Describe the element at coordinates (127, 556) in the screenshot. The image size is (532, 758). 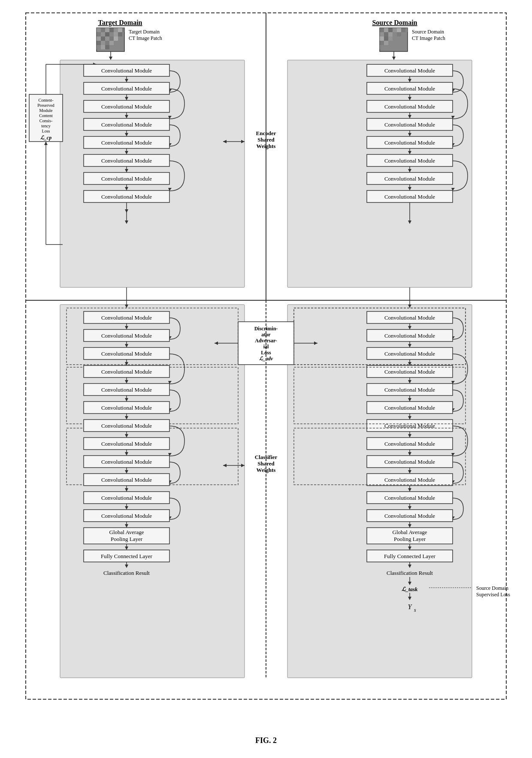
I see `target-fc-layer: Fully Connected Layer` at that location.